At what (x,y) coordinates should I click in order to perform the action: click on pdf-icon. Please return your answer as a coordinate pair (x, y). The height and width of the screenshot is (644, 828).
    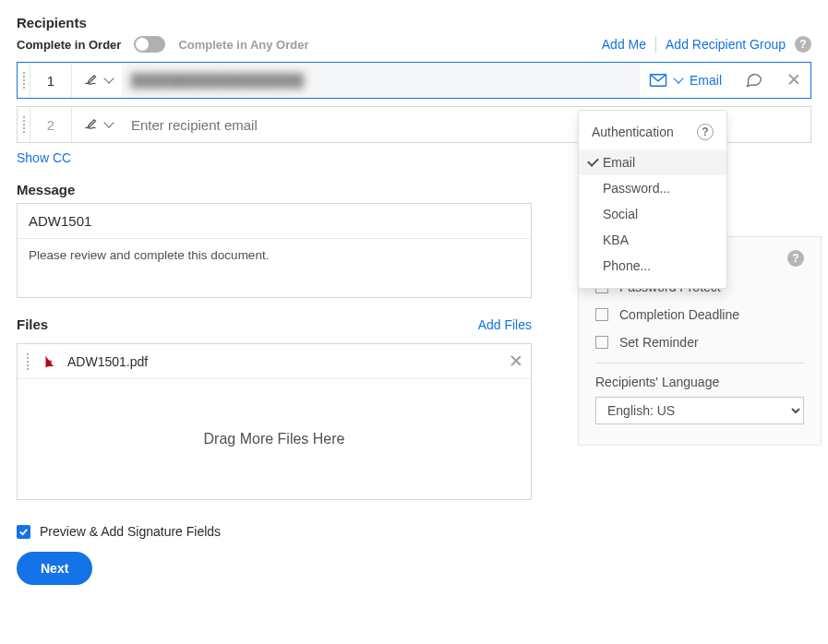
    Looking at the image, I should click on (50, 362).